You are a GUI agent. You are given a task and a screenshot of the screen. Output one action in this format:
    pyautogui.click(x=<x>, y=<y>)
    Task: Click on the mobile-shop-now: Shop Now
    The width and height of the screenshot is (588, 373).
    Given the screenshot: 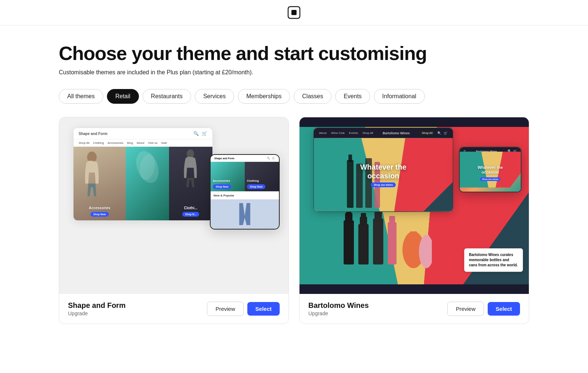 What is the action you would take?
    pyautogui.click(x=222, y=187)
    